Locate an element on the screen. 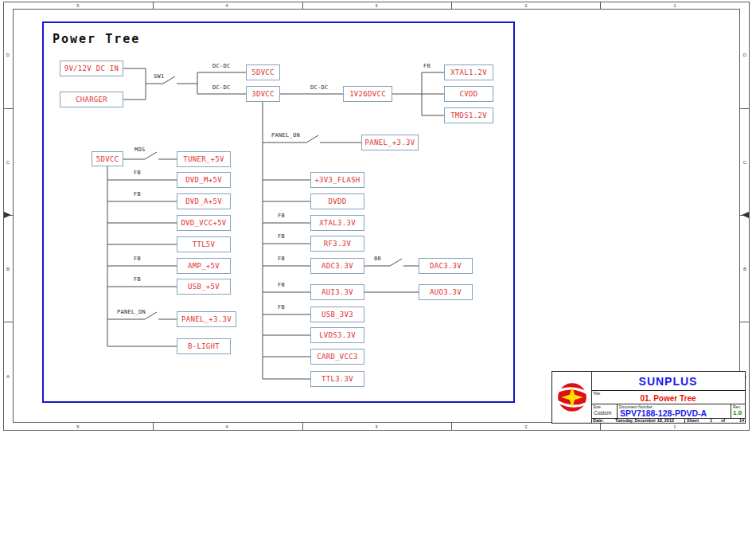  zone-left-C: C is located at coordinates (8, 162).